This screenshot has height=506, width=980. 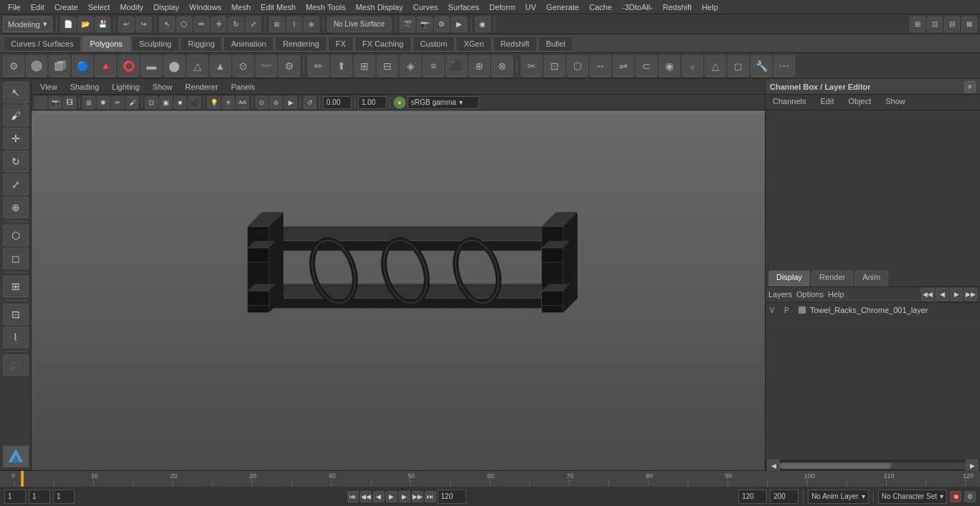 I want to click on vp-xray: ⊘, so click(x=276, y=103).